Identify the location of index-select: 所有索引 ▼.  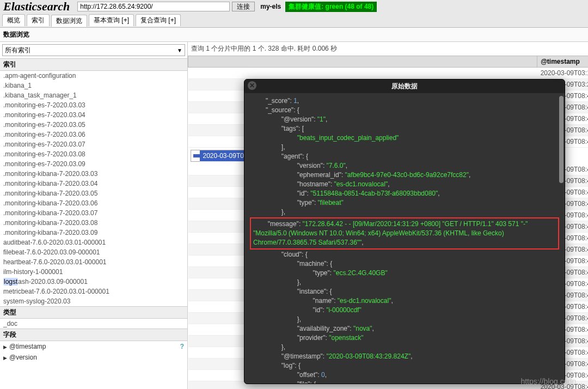
(94, 50).